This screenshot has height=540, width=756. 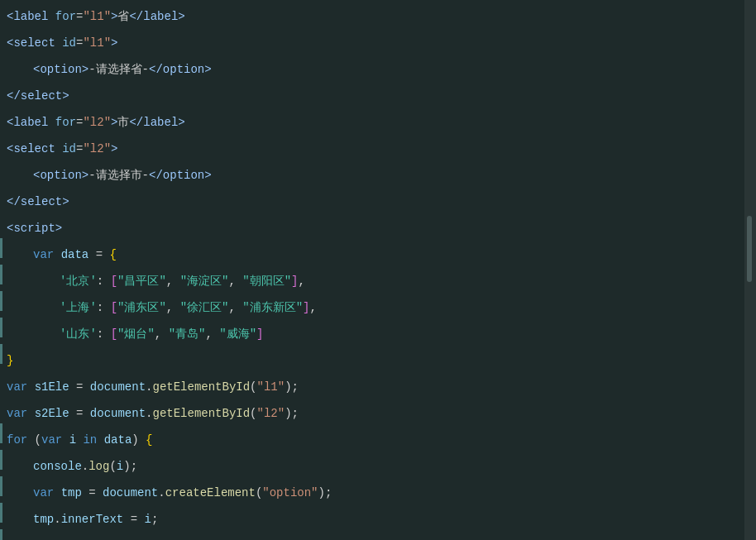 What do you see at coordinates (372, 66) in the screenshot?
I see `code-line: <option>-请选择省-</option>` at bounding box center [372, 66].